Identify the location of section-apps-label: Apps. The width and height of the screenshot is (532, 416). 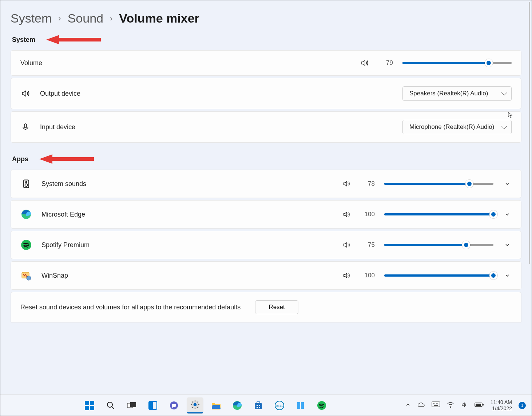
(20, 159).